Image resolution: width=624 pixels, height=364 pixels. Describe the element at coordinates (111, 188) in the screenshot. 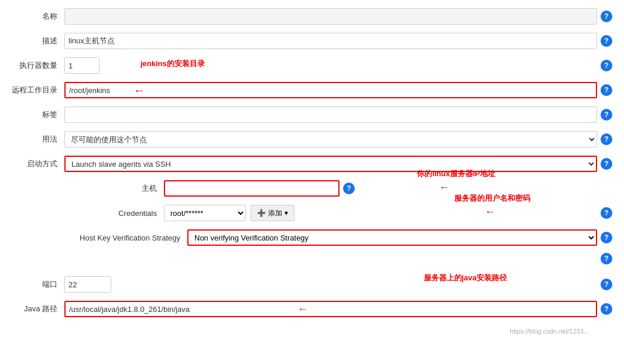

I see `host-label: 主机` at that location.